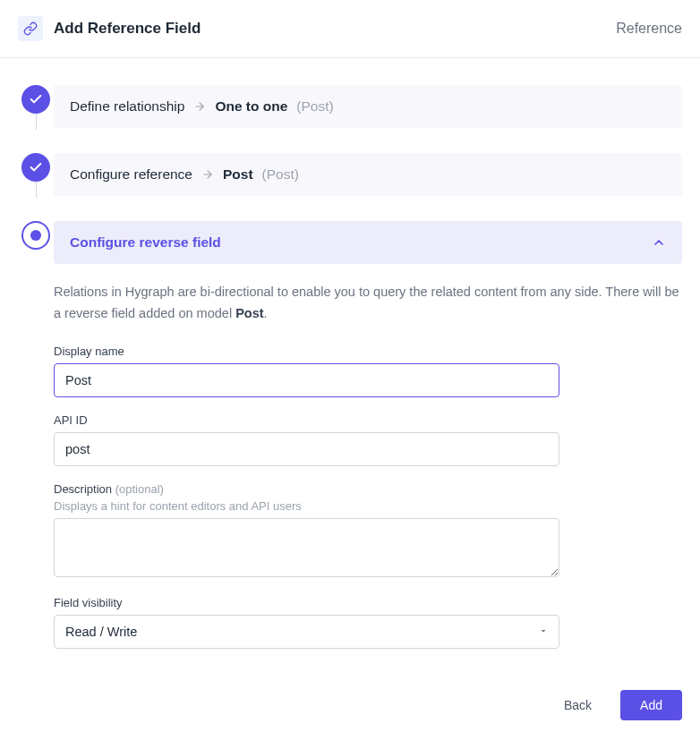 The height and width of the screenshot is (749, 700). Describe the element at coordinates (649, 29) in the screenshot. I see `field-type-label: Reference` at that location.